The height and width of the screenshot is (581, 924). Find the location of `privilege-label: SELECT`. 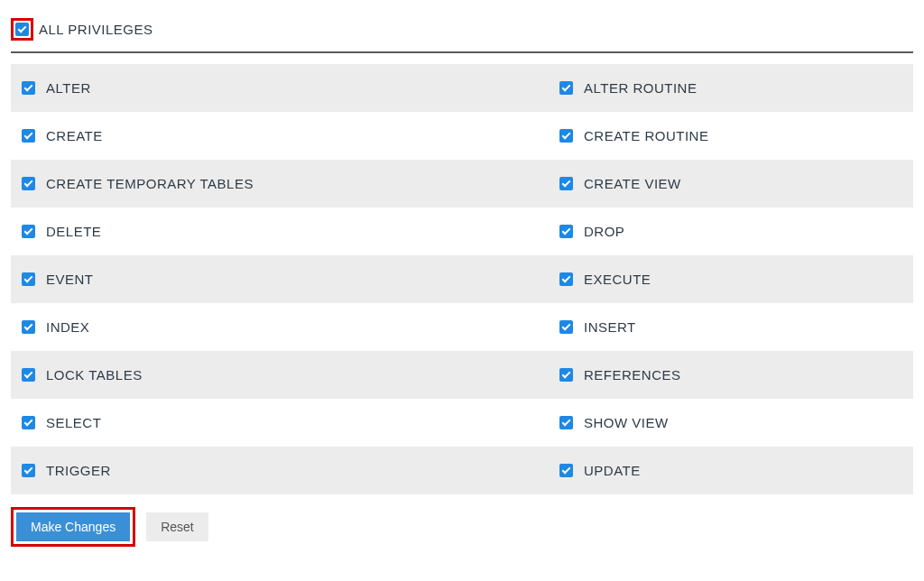

privilege-label: SELECT is located at coordinates (74, 422).